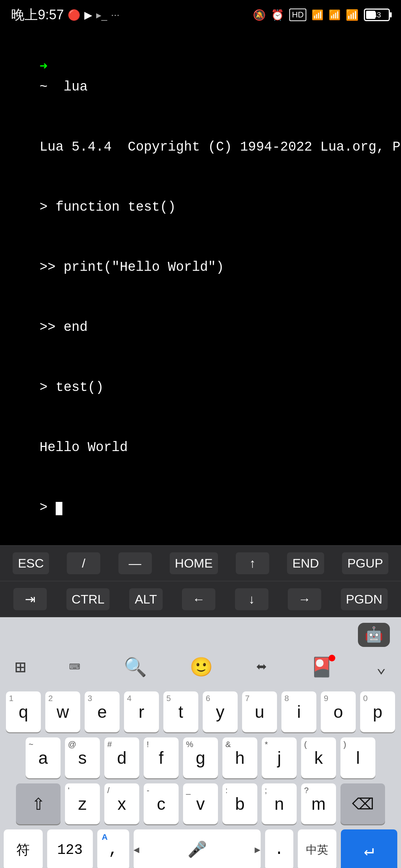 The width and height of the screenshot is (401, 868). I want to click on terminal-line-2: Lua 5.4.4 Copyright (C) 1994-2022 Lua.or…, so click(200, 147).